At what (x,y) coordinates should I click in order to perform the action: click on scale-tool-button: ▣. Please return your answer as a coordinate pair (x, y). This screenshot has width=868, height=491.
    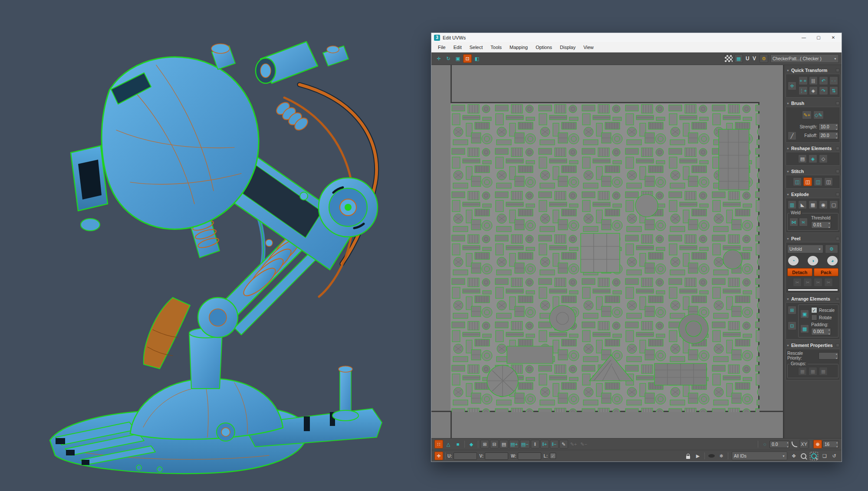
    Looking at the image, I should click on (458, 59).